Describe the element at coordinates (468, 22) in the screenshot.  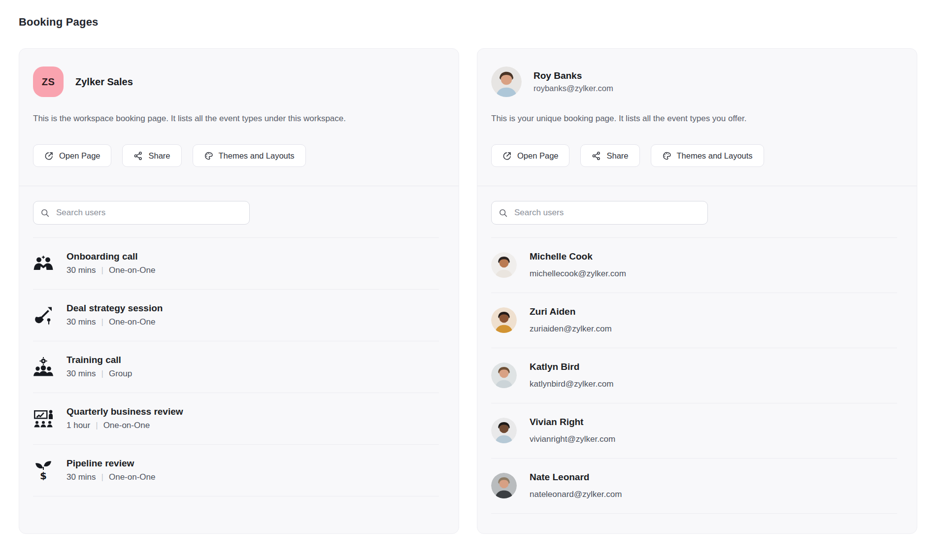
I see `page-title: Booking Pages` at that location.